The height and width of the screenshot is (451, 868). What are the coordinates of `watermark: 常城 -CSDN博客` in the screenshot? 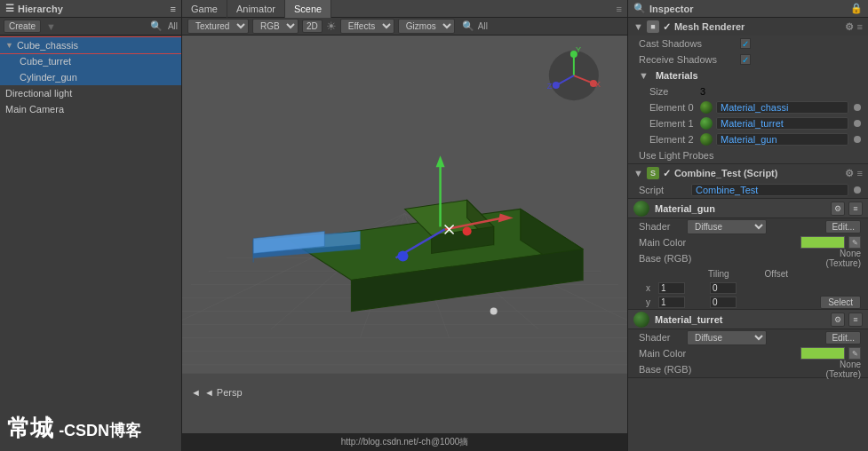 It's located at (91, 428).